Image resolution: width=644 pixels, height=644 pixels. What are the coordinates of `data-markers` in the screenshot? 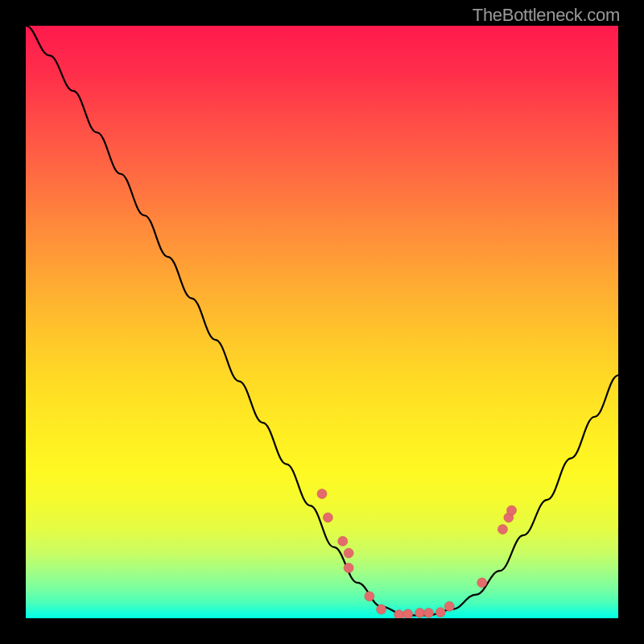 It's located at (417, 554).